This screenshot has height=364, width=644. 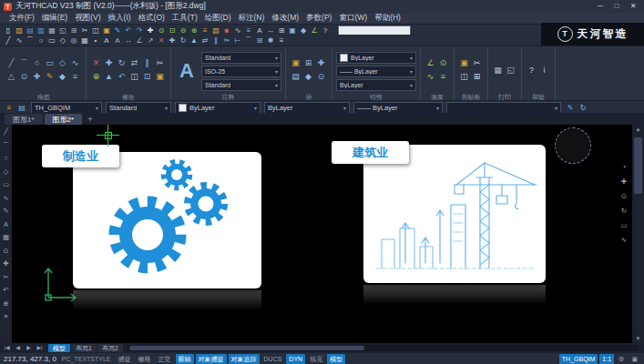 I want to click on measure-length-icon: ∿, so click(x=430, y=76).